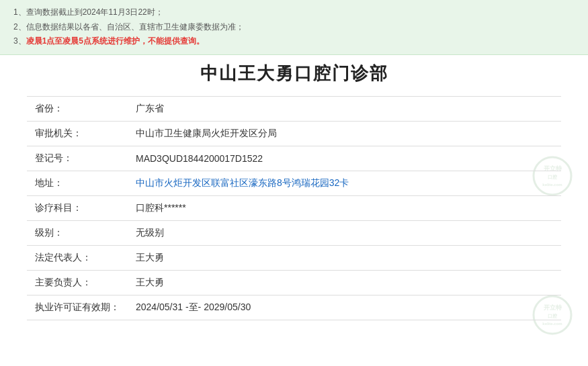 This screenshot has height=366, width=588. Describe the element at coordinates (294, 258) in the screenshot. I see `table-row: 法定代表人： 王大勇` at that location.